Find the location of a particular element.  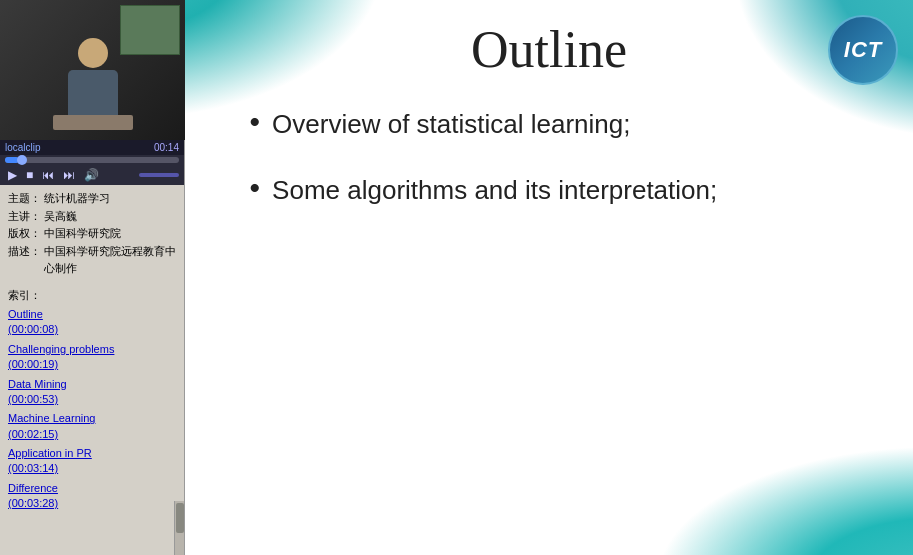

bullet-text: Some algorithms and its interpretation; is located at coordinates (494, 190).